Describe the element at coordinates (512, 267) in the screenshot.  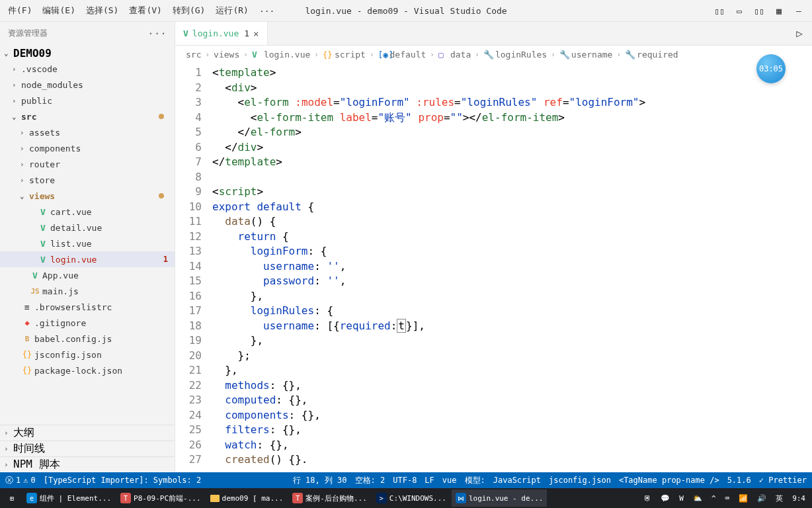
I see `code-line: username: '',` at that location.